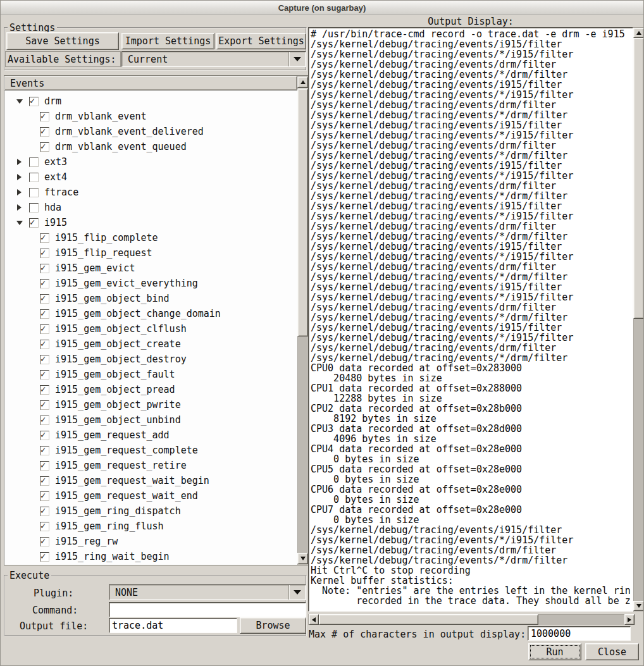 This screenshot has width=644, height=666. Describe the element at coordinates (151, 283) in the screenshot. I see `event-tree-row: i915_gem_evict_everything` at that location.